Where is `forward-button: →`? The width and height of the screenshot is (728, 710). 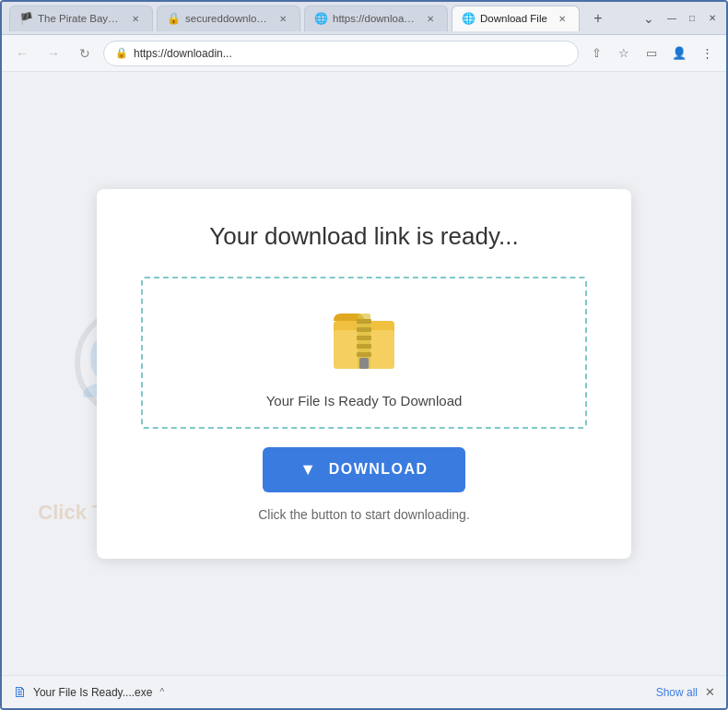
forward-button: → is located at coordinates (53, 53).